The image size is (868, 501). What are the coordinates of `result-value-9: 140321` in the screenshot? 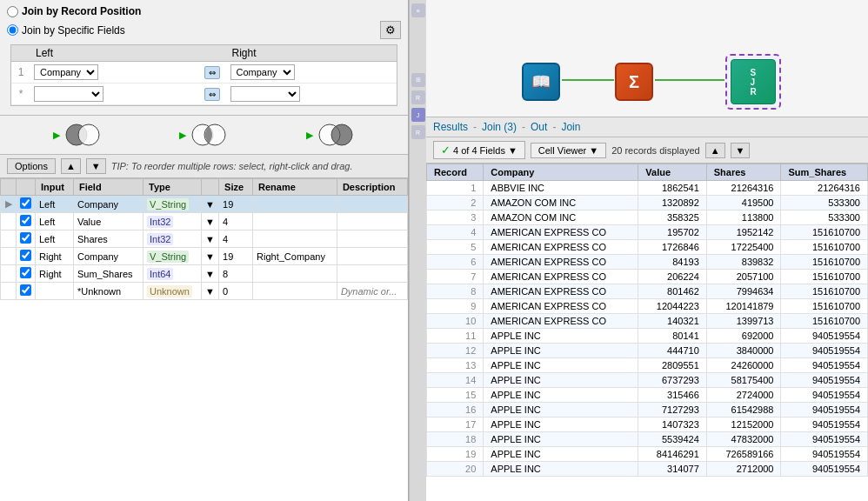 It's located at (672, 322).